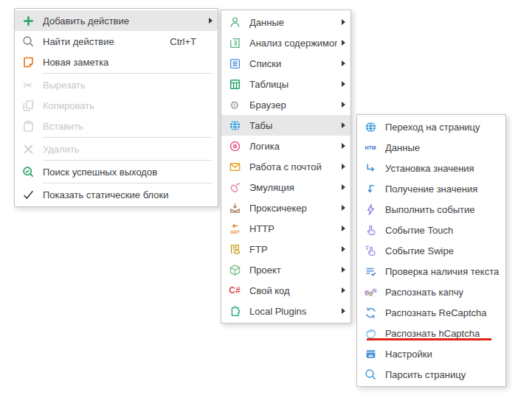  I want to click on menu-item-show-static-blocks: Показать статические блоки, so click(117, 195).